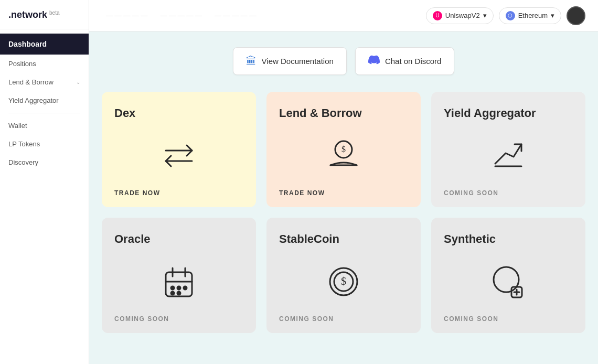  I want to click on sidebar-item-yield-aggregator: Yield Aggregator, so click(44, 101).